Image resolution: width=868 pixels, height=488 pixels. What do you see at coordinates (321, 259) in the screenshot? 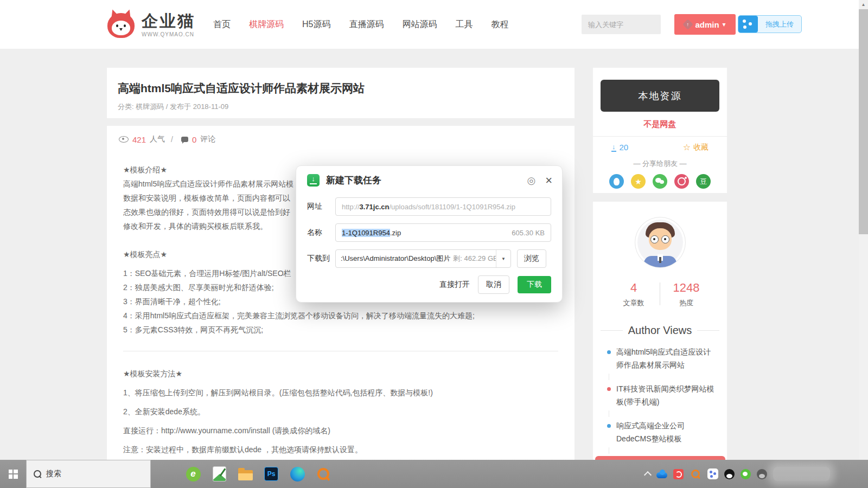
I see `path-label: 下载到` at bounding box center [321, 259].